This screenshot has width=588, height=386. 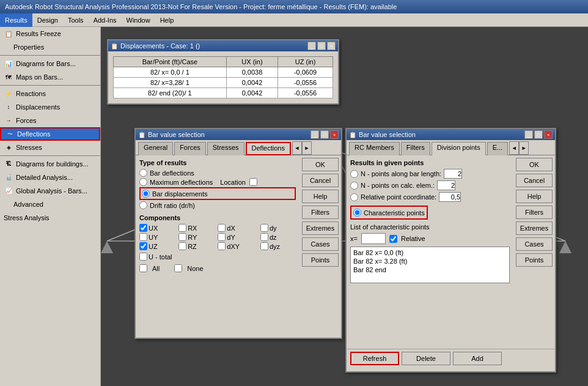 What do you see at coordinates (182, 237) in the screenshot?
I see `cb-ry-input` at bounding box center [182, 237].